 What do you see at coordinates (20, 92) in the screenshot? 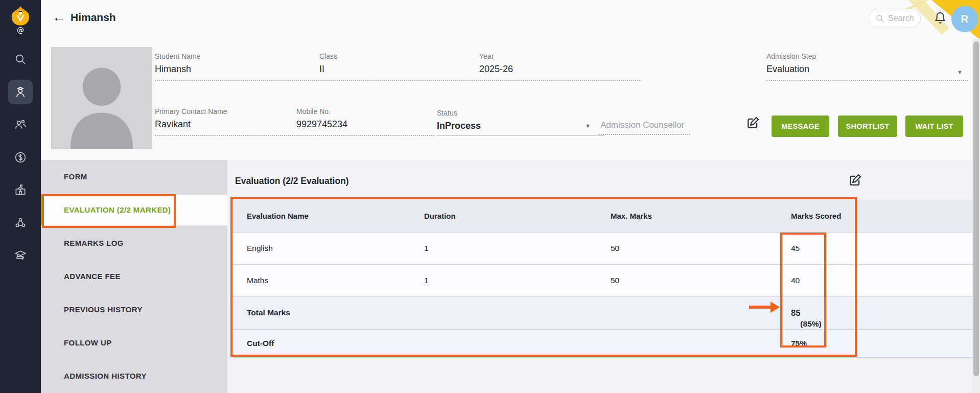
I see `students-nav-icon` at bounding box center [20, 92].